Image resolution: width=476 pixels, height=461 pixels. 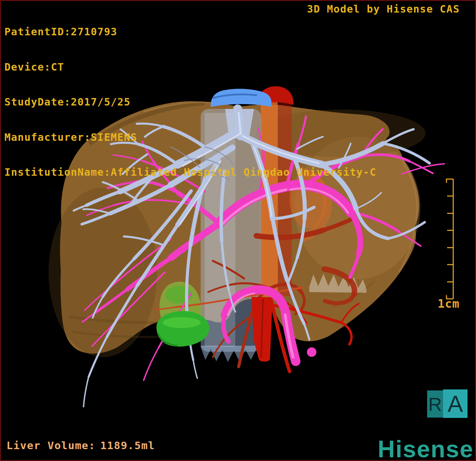 What do you see at coordinates (128, 445) in the screenshot?
I see `liver-volume-value: 1189.5ml` at bounding box center [128, 445].